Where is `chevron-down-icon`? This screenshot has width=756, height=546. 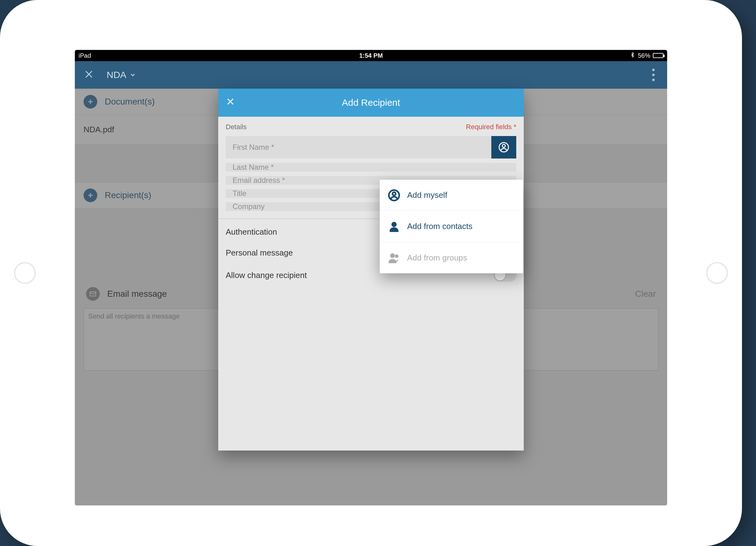 chevron-down-icon is located at coordinates (133, 75).